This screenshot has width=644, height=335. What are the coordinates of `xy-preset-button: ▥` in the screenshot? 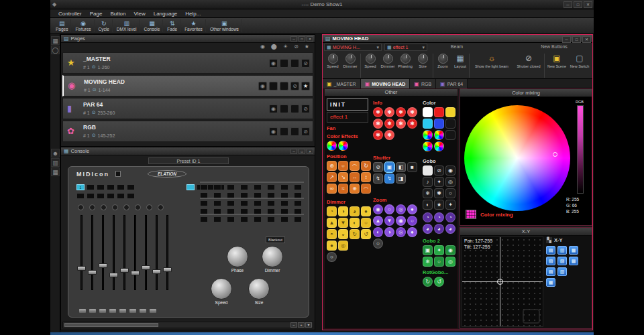 It's located at (562, 272).